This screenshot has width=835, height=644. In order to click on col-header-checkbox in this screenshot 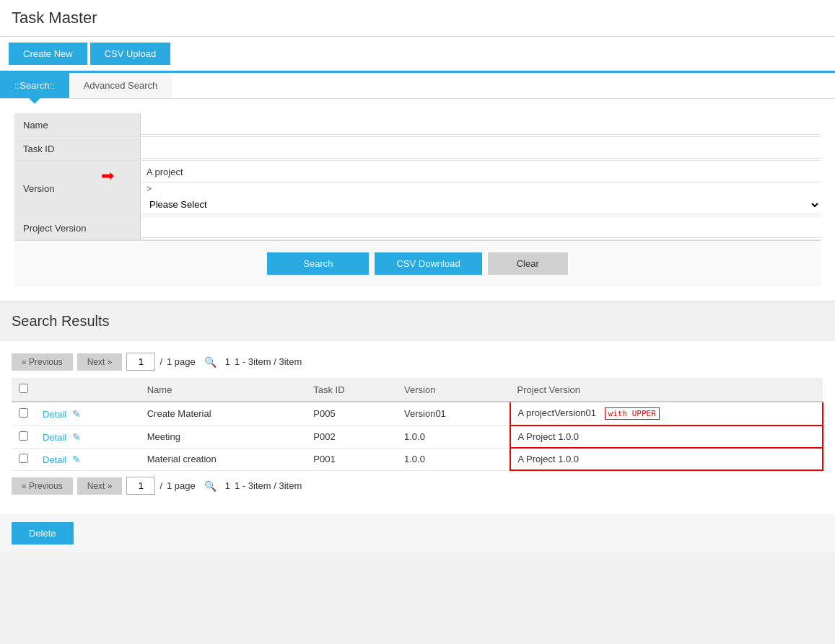, I will do `click(23, 389)`.